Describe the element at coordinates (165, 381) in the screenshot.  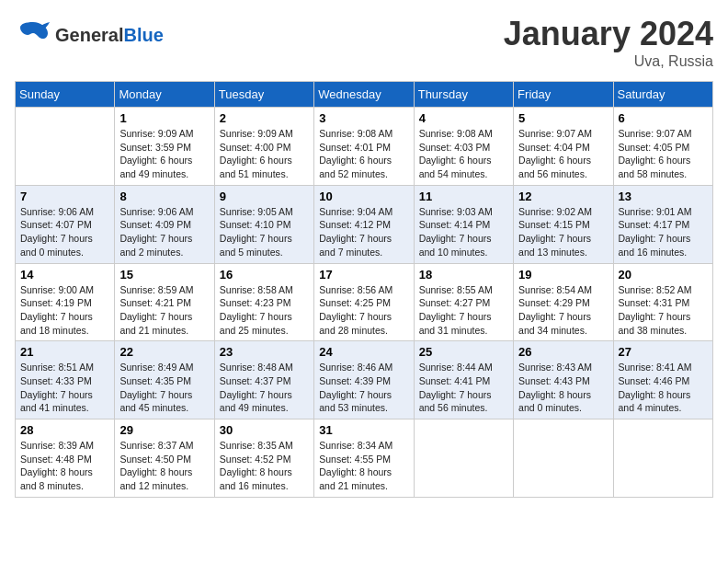
I see `calendar-cell: 22Sunrise: 8:49 AM Sunset: 4:35 PM Dayli…` at that location.